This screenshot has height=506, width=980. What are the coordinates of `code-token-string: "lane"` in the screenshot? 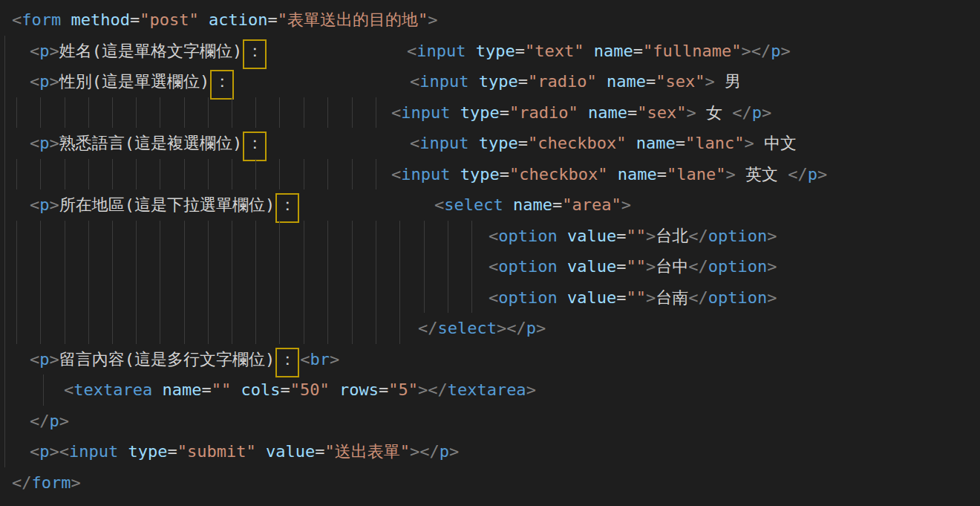 It's located at (696, 174).